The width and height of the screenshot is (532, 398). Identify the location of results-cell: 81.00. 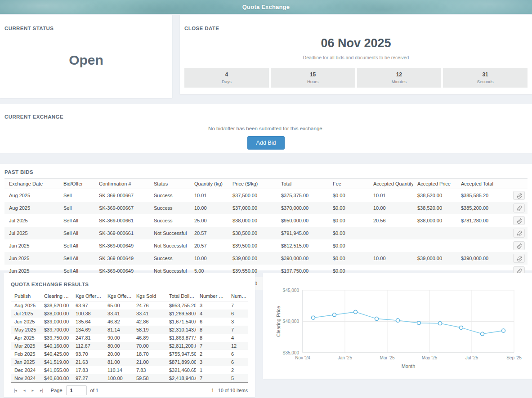
(118, 362).